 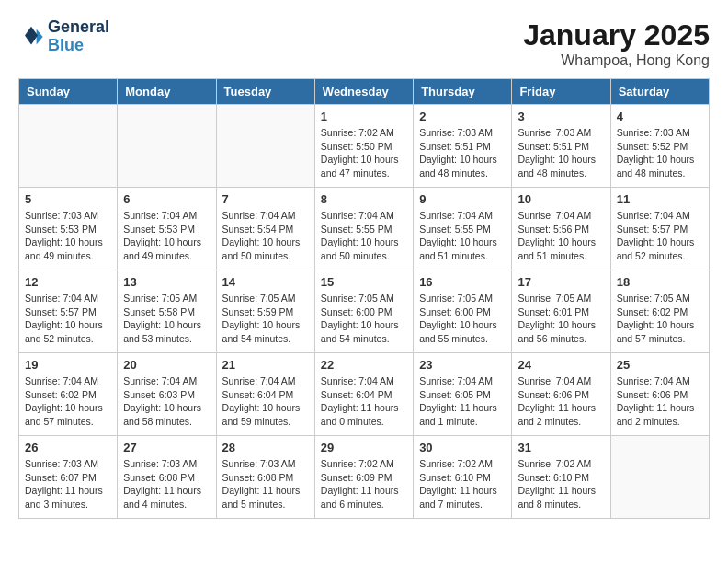 What do you see at coordinates (660, 312) in the screenshot?
I see `calendar-cell: 18Sunrise: 7:05 AM Sunset: 6:02 PM Dayli…` at bounding box center [660, 312].